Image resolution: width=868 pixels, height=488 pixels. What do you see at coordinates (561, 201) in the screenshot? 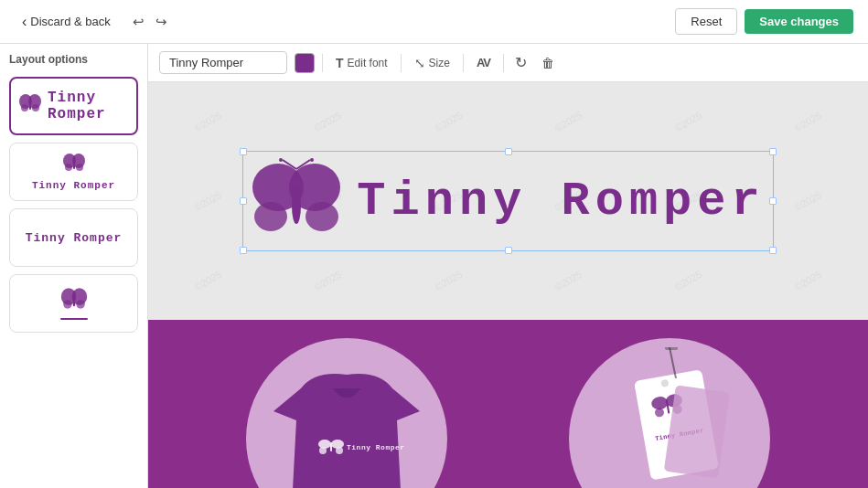
I see `logo-brand-text: Tinny Romper` at bounding box center [561, 201].